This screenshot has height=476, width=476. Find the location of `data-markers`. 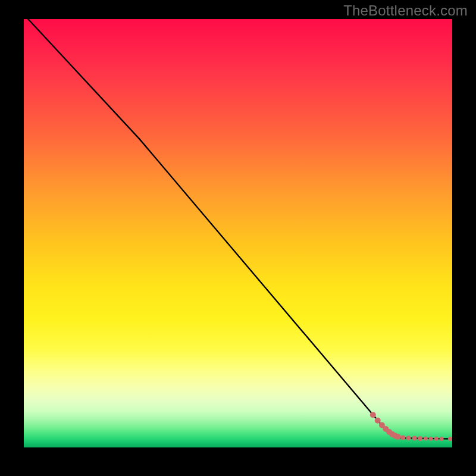

data-markers is located at coordinates (411, 426).